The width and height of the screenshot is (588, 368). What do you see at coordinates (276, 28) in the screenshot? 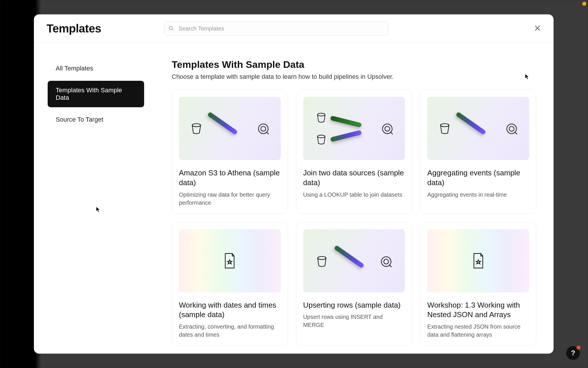
I see `search-input` at bounding box center [276, 28].